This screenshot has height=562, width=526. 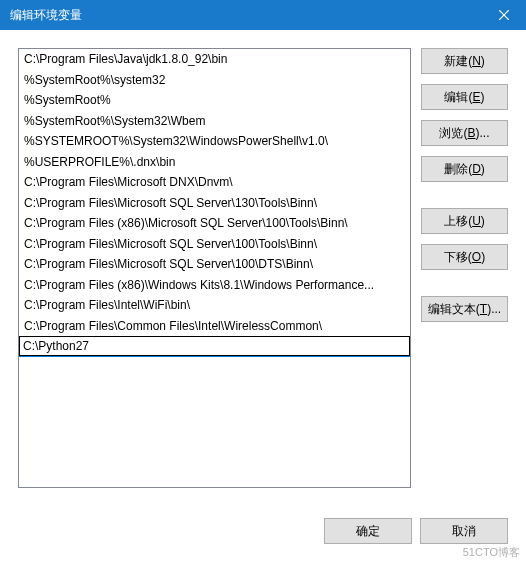 What do you see at coordinates (464, 61) in the screenshot?
I see `new-button: 新建(N)` at bounding box center [464, 61].